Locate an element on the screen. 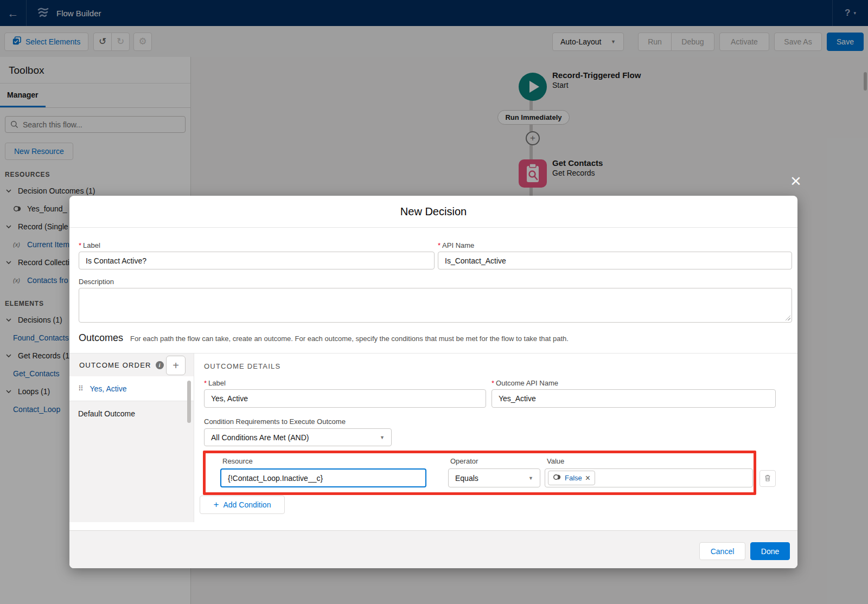 The width and height of the screenshot is (868, 604). value-combobox: False × is located at coordinates (649, 478).